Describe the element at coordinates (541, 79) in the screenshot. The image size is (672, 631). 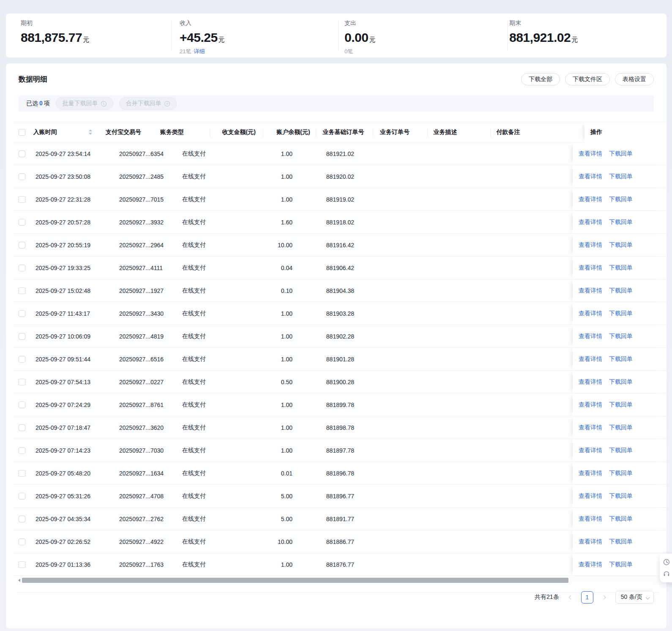
I see `download-all-button: 下载全部` at that location.